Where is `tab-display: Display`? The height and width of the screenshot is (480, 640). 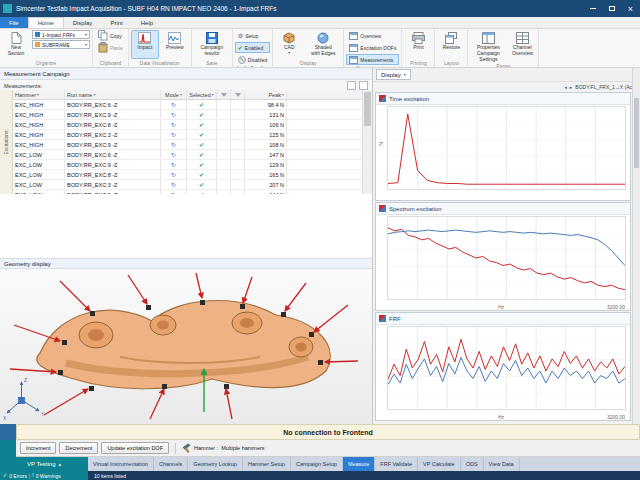 tab-display: Display is located at coordinates (83, 22).